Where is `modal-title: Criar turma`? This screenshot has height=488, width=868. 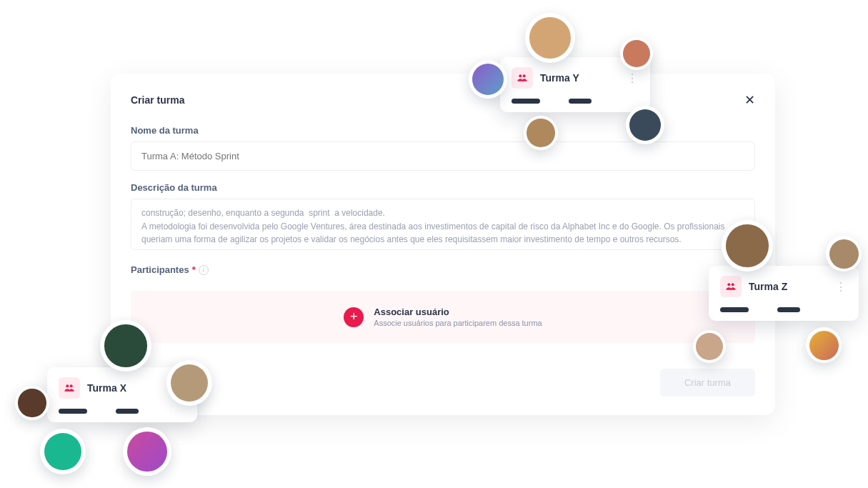
modal-title: Criar turma is located at coordinates (157, 100).